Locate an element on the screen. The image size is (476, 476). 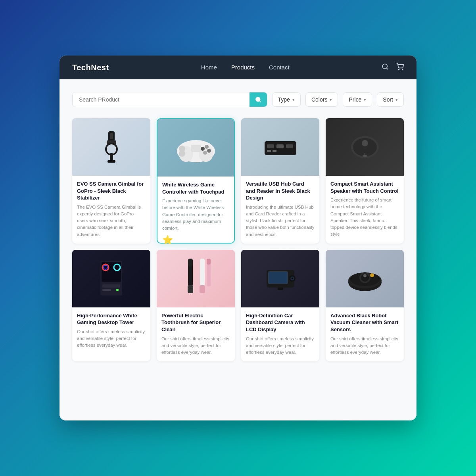
nav-links: Home Products Contact is located at coordinates (245, 67).